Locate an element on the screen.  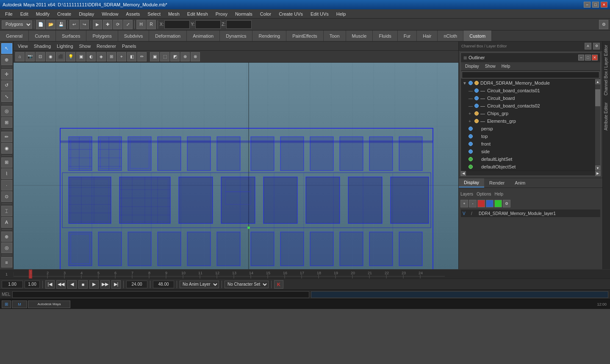
move-button: ✛ is located at coordinates (7, 74).